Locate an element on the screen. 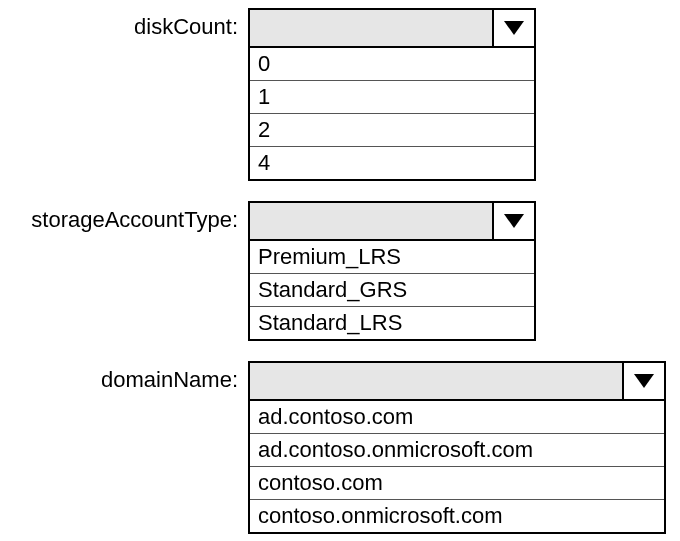 This screenshot has width=680, height=541. combo-storageAccountType is located at coordinates (392, 221).